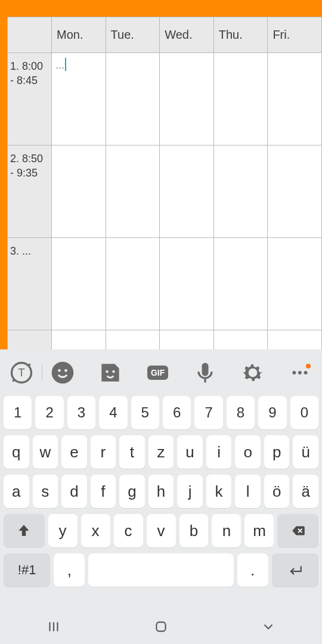 The width and height of the screenshot is (322, 644). Describe the element at coordinates (161, 627) in the screenshot. I see `nav-home` at that location.